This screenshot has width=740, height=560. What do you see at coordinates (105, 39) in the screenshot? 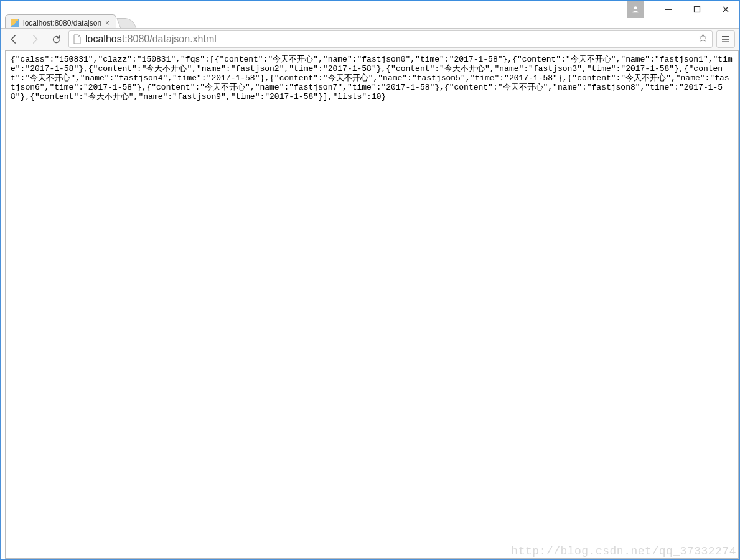
I see `url-host: localhost` at bounding box center [105, 39].